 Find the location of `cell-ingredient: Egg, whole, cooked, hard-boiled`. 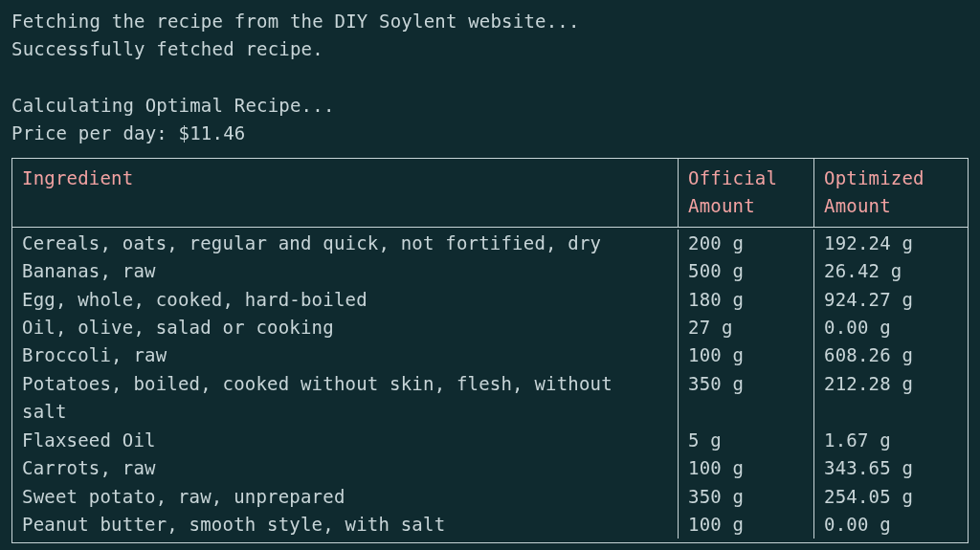

cell-ingredient: Egg, whole, cooked, hard-boiled is located at coordinates (345, 300).